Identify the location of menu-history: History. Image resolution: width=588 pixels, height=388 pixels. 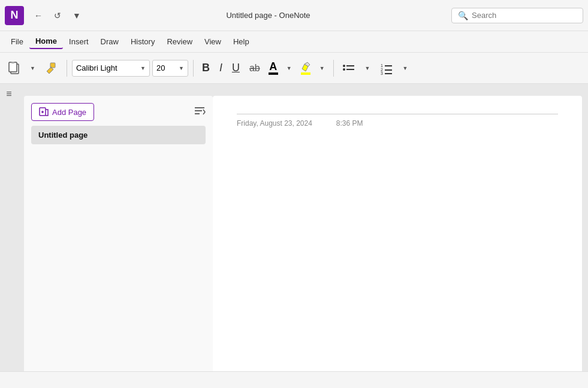
(143, 42).